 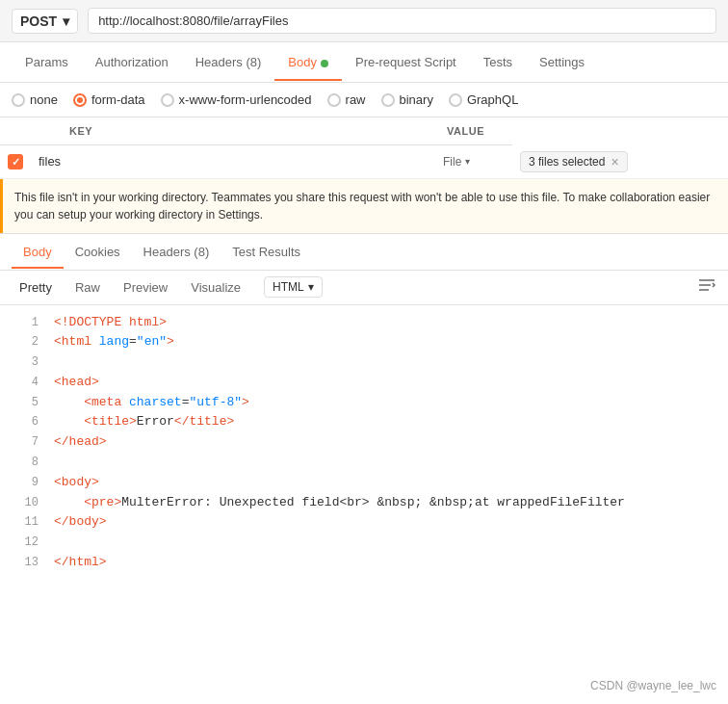 I want to click on code-line: 7</head>, so click(x=364, y=443).